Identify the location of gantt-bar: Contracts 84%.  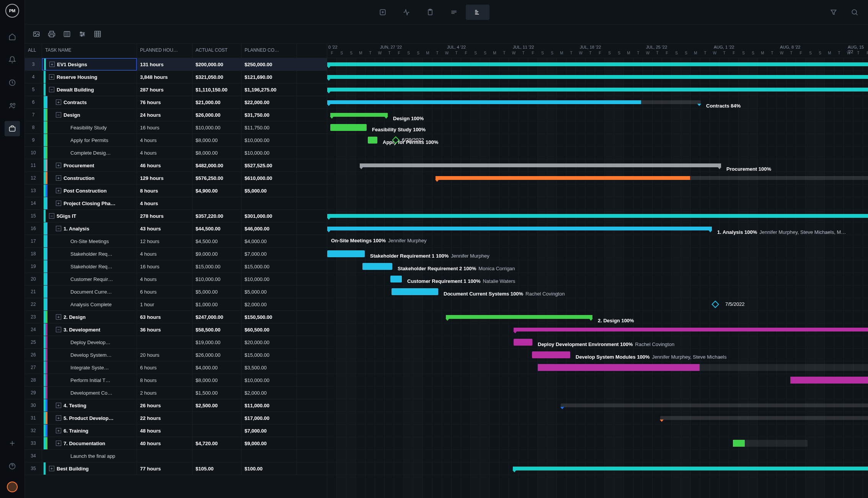
(514, 102).